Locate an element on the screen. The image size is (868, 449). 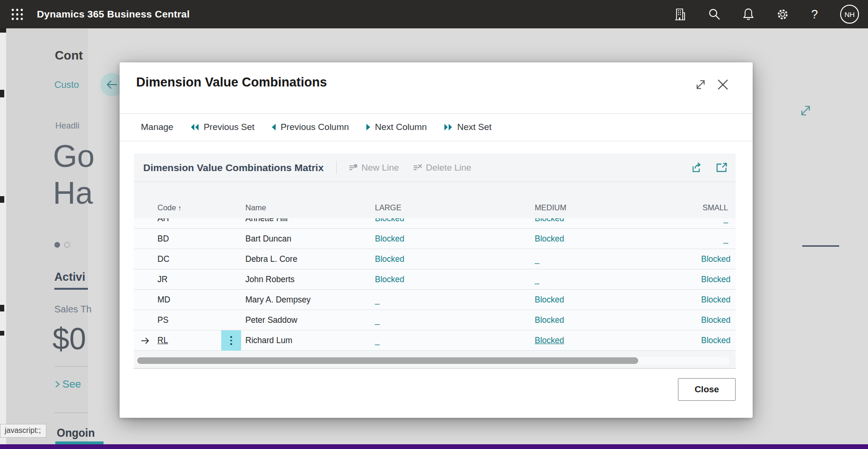
cell-name: Debra L. Core is located at coordinates (304, 259).